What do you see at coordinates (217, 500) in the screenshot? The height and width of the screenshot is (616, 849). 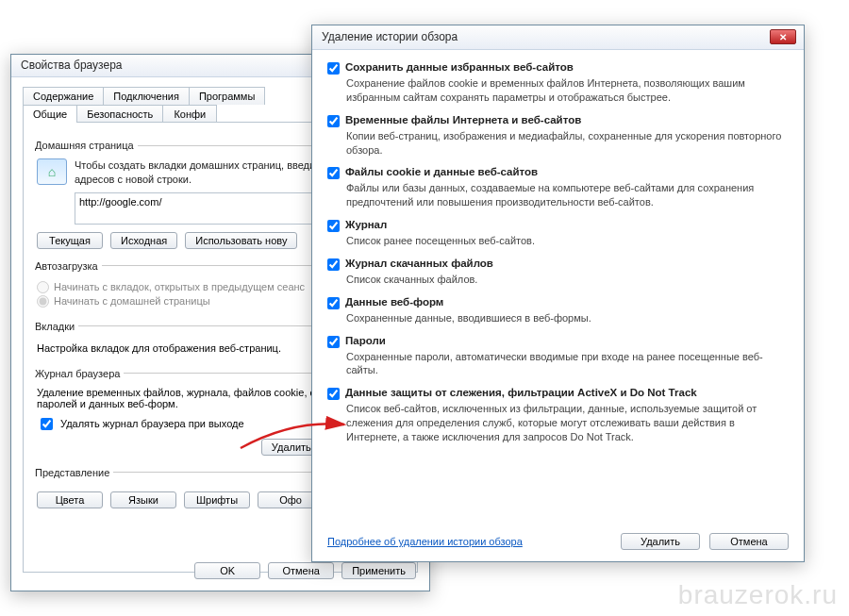 I see `fonts-button: Шрифты` at bounding box center [217, 500].